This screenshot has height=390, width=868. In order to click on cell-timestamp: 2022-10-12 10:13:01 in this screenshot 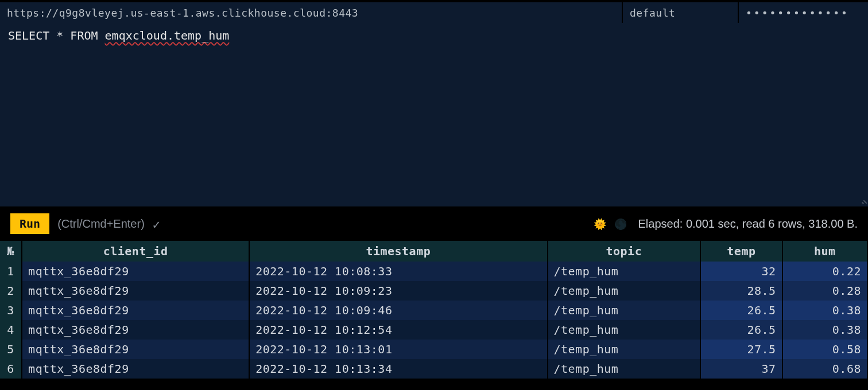, I will do `click(398, 349)`.